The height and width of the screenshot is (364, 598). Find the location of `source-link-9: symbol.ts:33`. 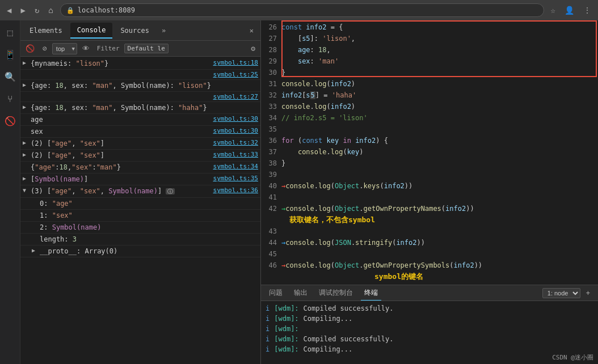

source-link-9: symbol.ts:33 is located at coordinates (236, 154).